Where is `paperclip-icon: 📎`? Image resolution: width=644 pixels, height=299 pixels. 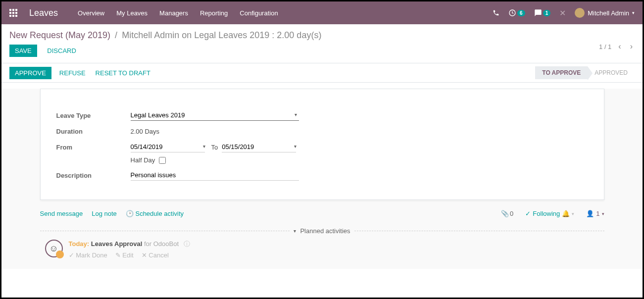
paperclip-icon: 📎 is located at coordinates (505, 214).